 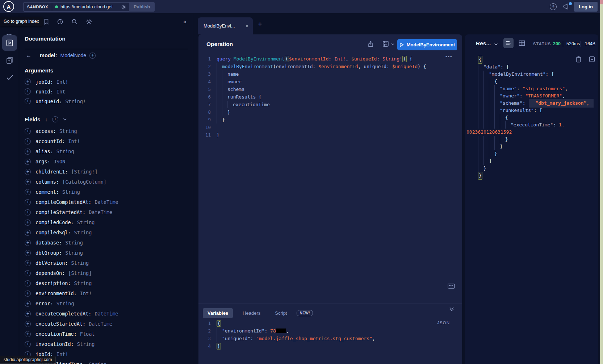 What do you see at coordinates (330, 304) in the screenshot?
I see `variables-divider` at bounding box center [330, 304].